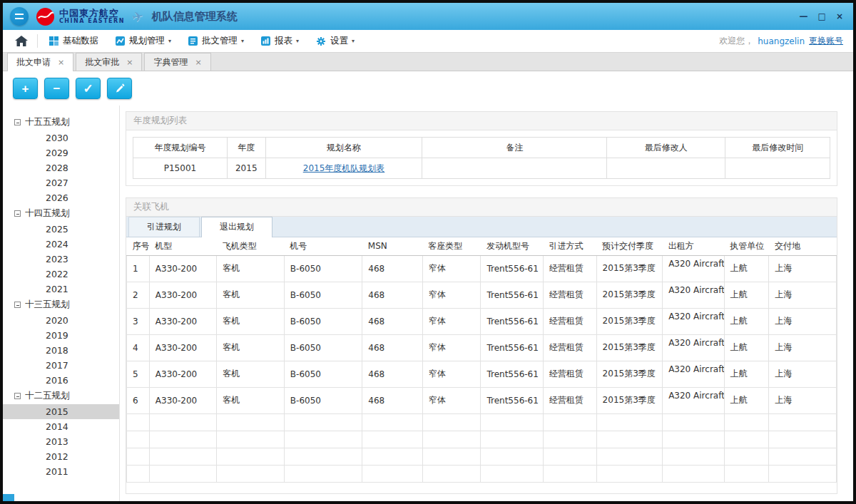  What do you see at coordinates (804, 16) in the screenshot?
I see `minimize-button: —` at bounding box center [804, 16].